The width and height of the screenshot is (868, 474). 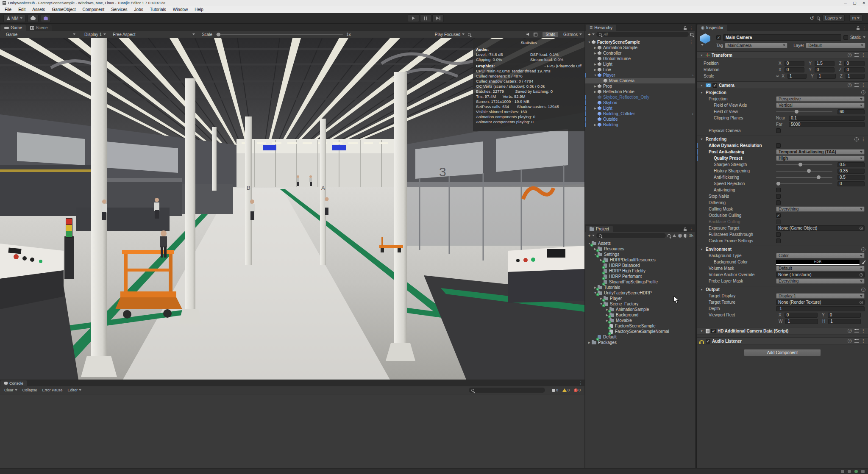 I want to click on project-item: HDRPDefaultResources, so click(x=640, y=260).